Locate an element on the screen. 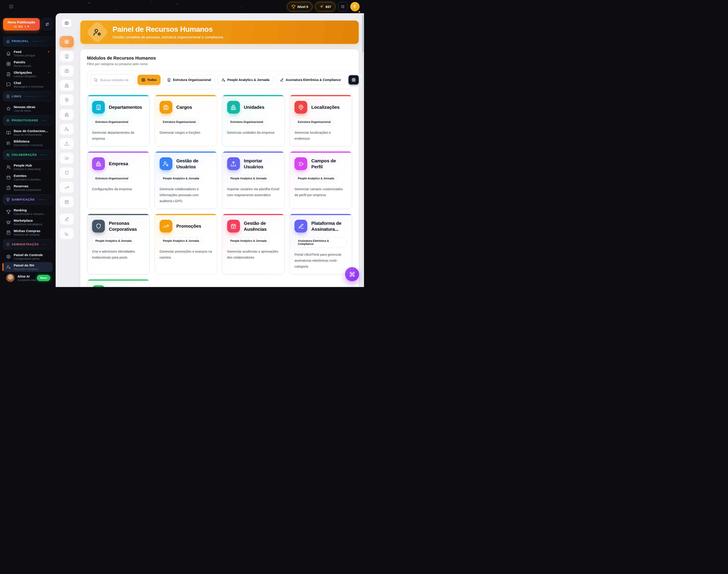 The width and height of the screenshot is (728, 574). sidebar-item-nossas-obras: Nossas obrasLista de obras is located at coordinates (28, 109).